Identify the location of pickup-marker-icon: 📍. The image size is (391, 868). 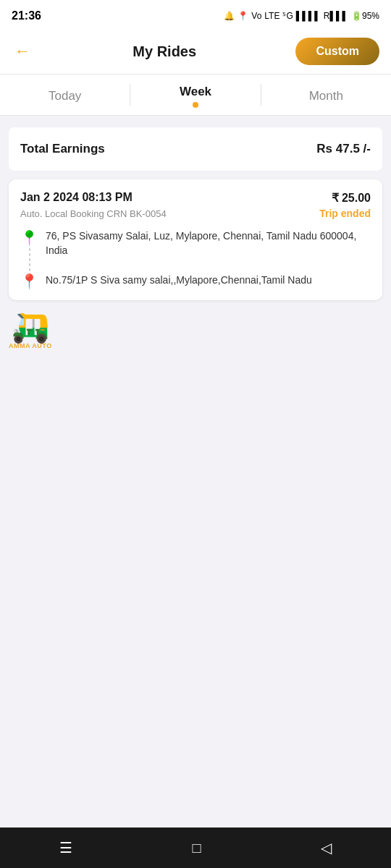
(29, 238).